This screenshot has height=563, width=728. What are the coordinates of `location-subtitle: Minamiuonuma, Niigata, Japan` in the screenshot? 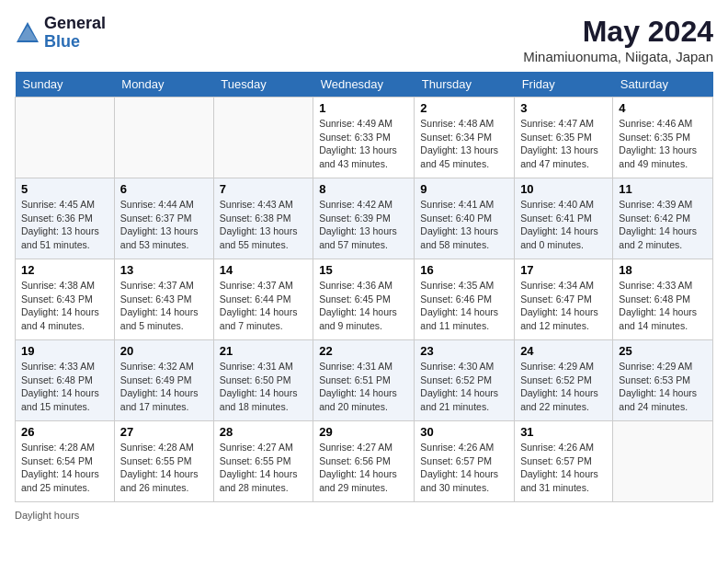 It's located at (618, 57).